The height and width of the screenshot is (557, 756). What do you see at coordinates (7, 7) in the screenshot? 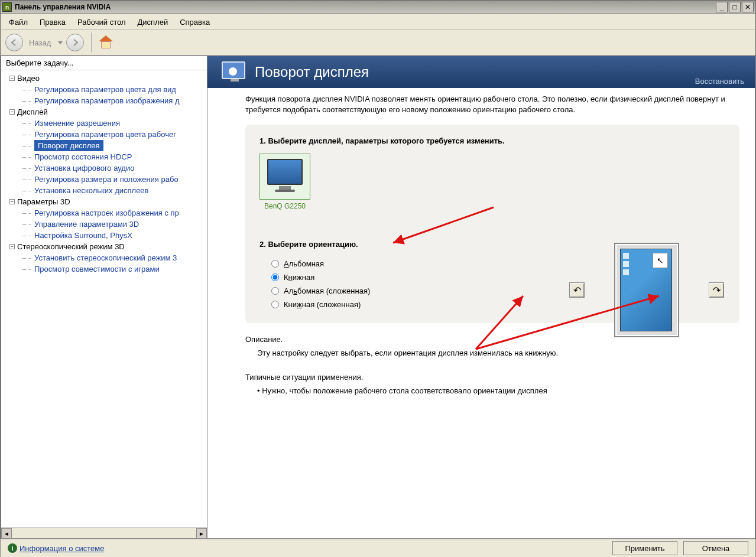
I see `app-icon: n` at bounding box center [7, 7].